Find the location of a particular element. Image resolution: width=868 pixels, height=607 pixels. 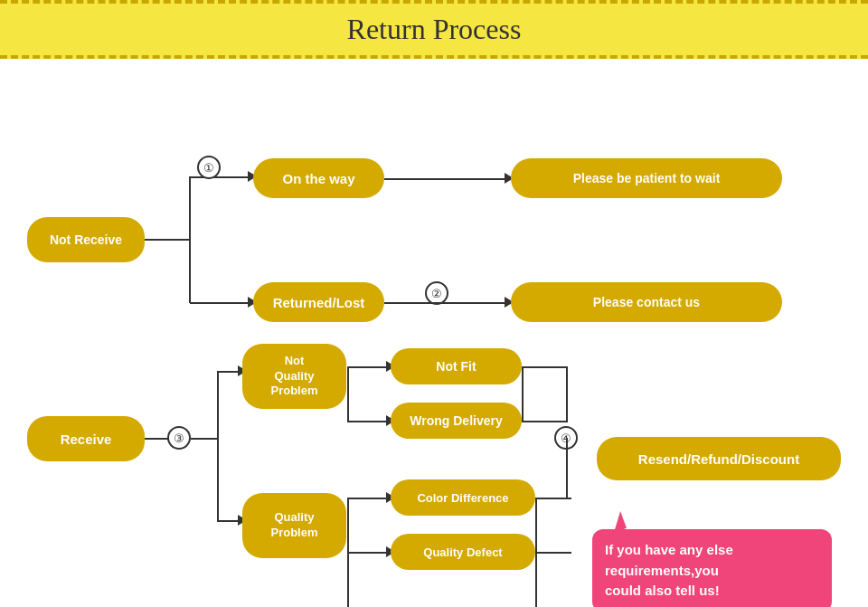

receive-node: Receive is located at coordinates (86, 439).